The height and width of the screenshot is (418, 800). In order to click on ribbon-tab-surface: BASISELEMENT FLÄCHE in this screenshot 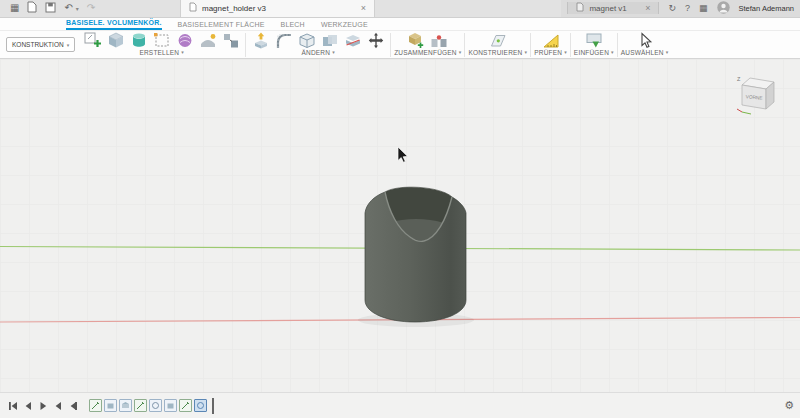, I will do `click(222, 26)`.